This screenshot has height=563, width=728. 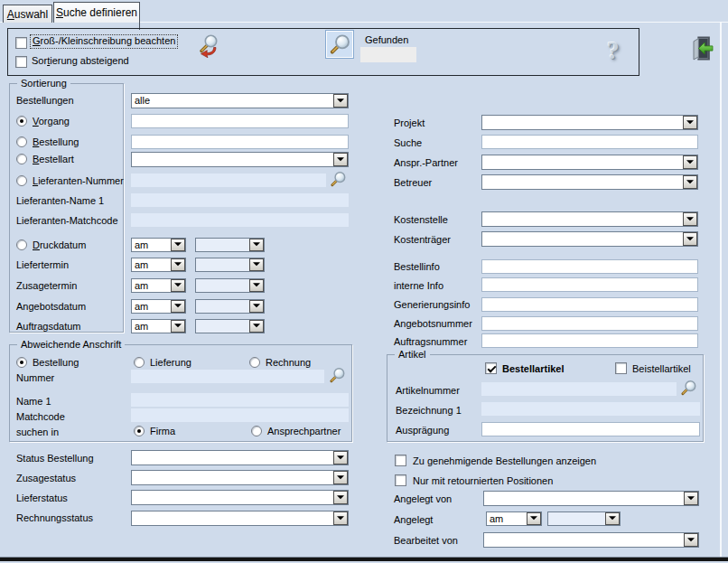 What do you see at coordinates (22, 142) in the screenshot?
I see `bestellung-radio` at bounding box center [22, 142].